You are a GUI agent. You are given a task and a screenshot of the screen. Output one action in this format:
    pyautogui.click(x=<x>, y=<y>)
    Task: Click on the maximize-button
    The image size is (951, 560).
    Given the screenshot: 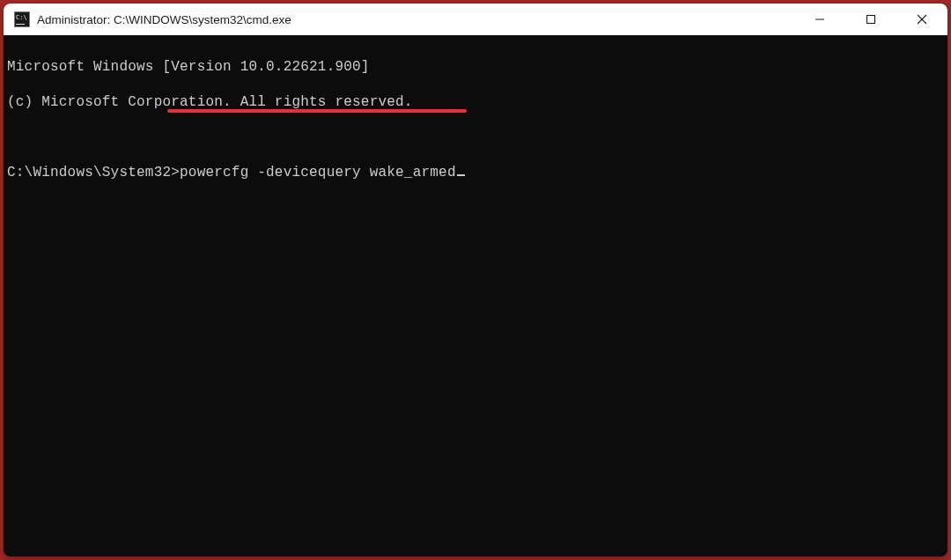 What is the action you would take?
    pyautogui.click(x=871, y=19)
    